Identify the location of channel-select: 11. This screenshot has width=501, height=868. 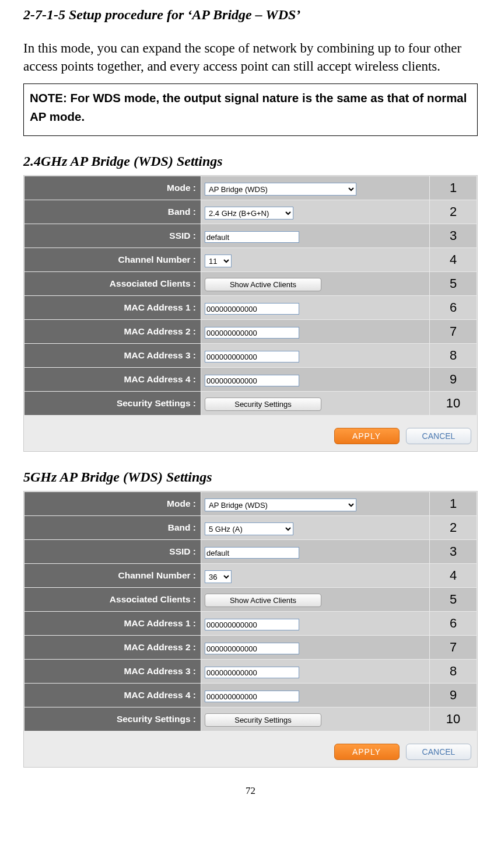
(218, 261).